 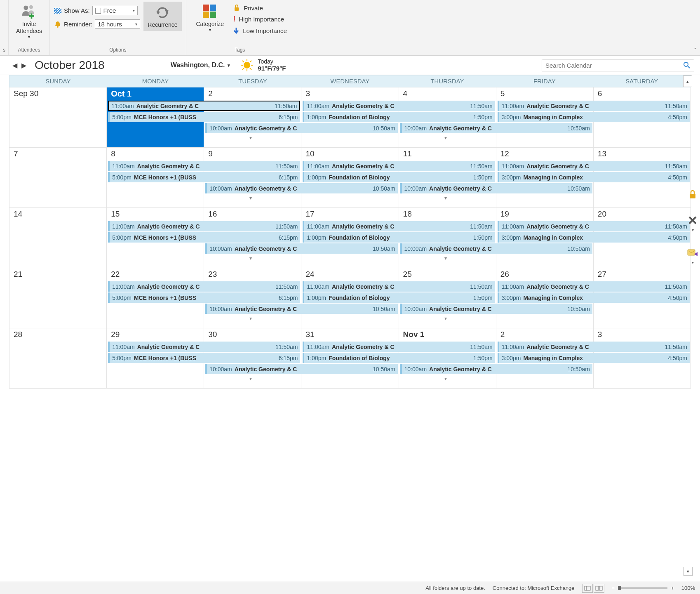 What do you see at coordinates (310, 214) in the screenshot?
I see `day-number: 17` at bounding box center [310, 214].